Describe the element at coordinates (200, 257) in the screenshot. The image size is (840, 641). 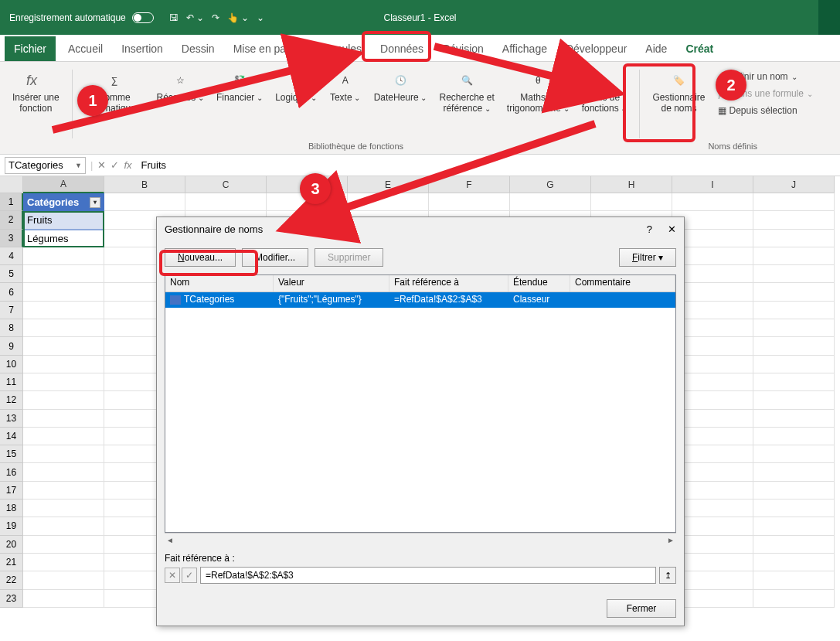
I see `new-button: Nouveau...` at that location.